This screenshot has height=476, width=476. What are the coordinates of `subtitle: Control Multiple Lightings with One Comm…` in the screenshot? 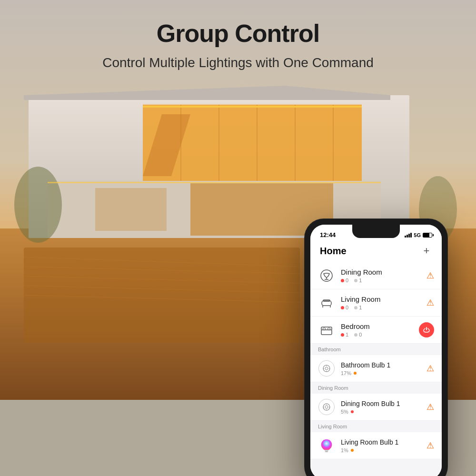 It's located at (238, 63).